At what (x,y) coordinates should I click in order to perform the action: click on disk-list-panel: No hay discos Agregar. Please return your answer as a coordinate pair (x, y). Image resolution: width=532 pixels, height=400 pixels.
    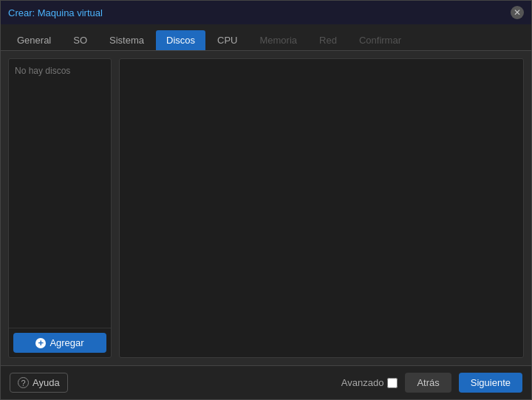
    Looking at the image, I should click on (60, 208).